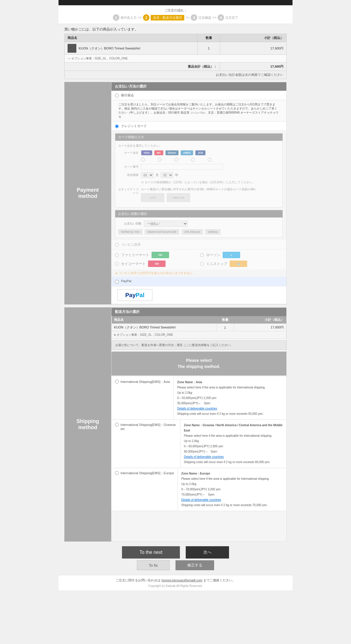 This screenshot has height=644, width=351. I want to click on security-field: セキュリティコード カード裏面のご署名欄に印字された数字の末3桁（AMEXカード…, so click(199, 195).